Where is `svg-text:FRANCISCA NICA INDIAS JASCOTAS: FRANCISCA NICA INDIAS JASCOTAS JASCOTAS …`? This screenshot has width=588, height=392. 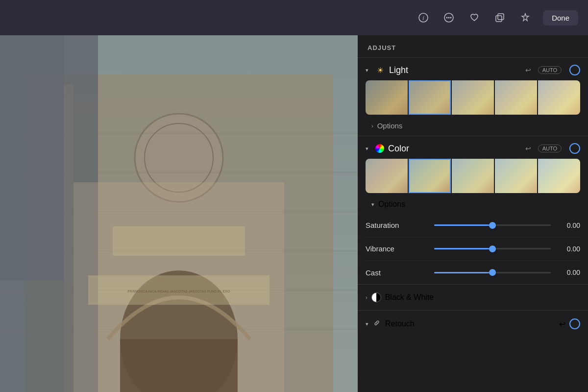 svg-text:FRANCISCA NICA INDIAS JASCOTAS: FRANCISCA NICA INDIAS JASCOTAS JASCOTAS … is located at coordinates (179, 291).